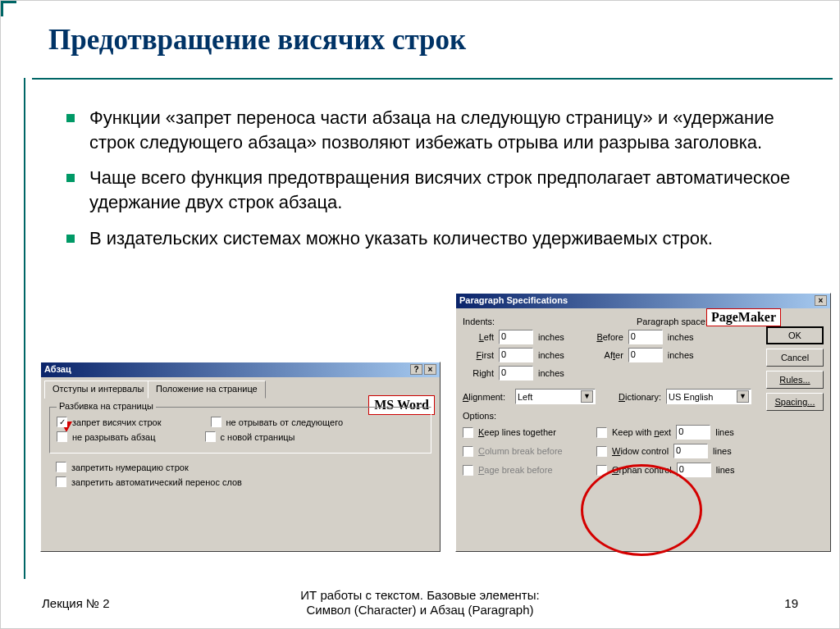 Image resolution: width=840 pixels, height=629 pixels. I want to click on bullet-item: Функции «запрет переноса части абзаца на…, so click(436, 130).